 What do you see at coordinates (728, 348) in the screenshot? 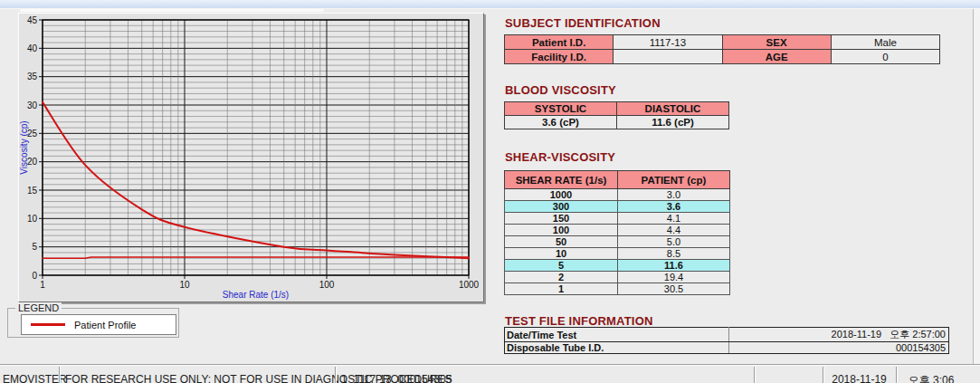
I see `table-row: Disposable Tube I.D. 000154305` at bounding box center [728, 348].